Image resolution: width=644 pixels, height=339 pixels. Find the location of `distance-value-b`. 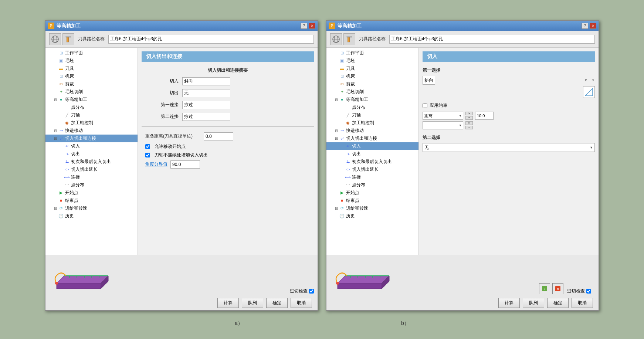

distance-value-b is located at coordinates (484, 116).